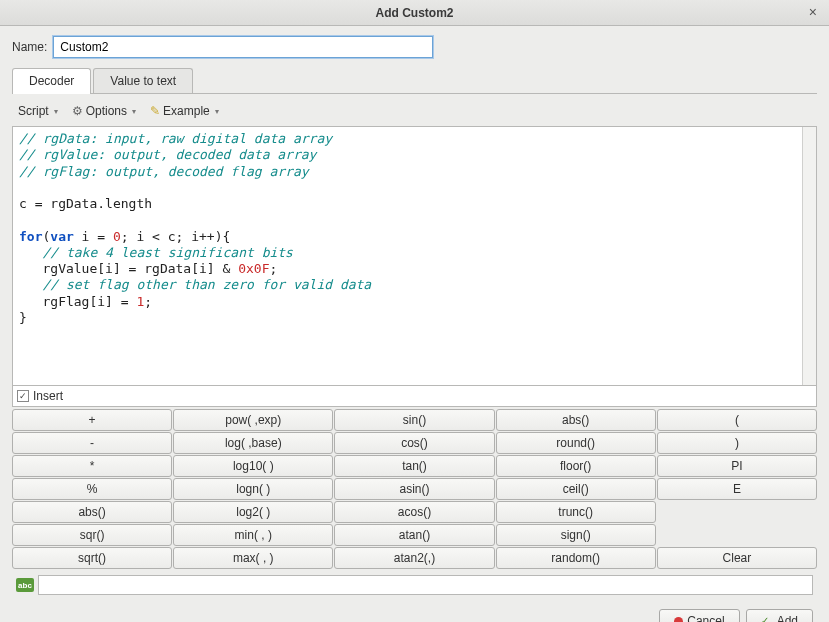 This screenshot has height=622, width=829. What do you see at coordinates (186, 111) in the screenshot?
I see `toolbar-label: Example` at bounding box center [186, 111].